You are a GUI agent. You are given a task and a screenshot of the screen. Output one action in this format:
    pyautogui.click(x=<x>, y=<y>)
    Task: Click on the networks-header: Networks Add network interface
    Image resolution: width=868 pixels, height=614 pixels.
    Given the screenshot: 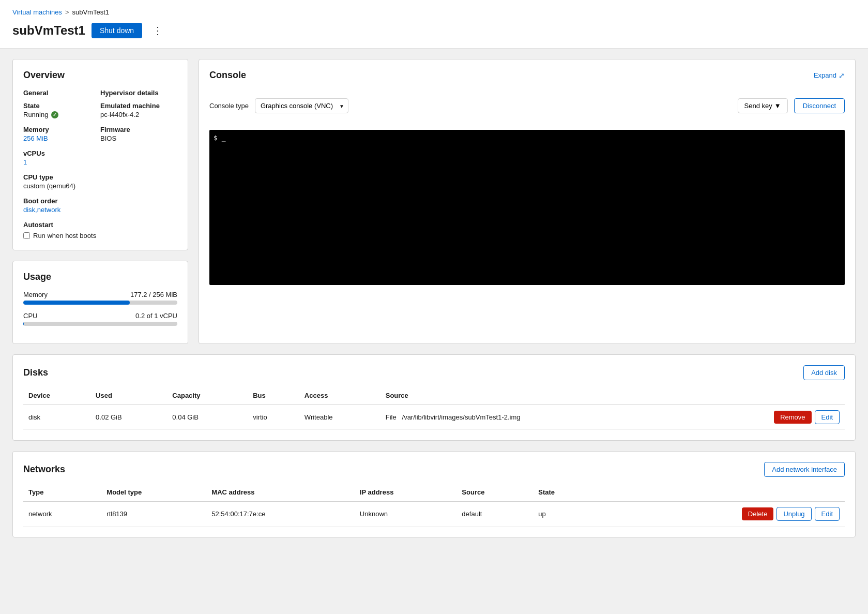 What is the action you would take?
    pyautogui.click(x=434, y=470)
    